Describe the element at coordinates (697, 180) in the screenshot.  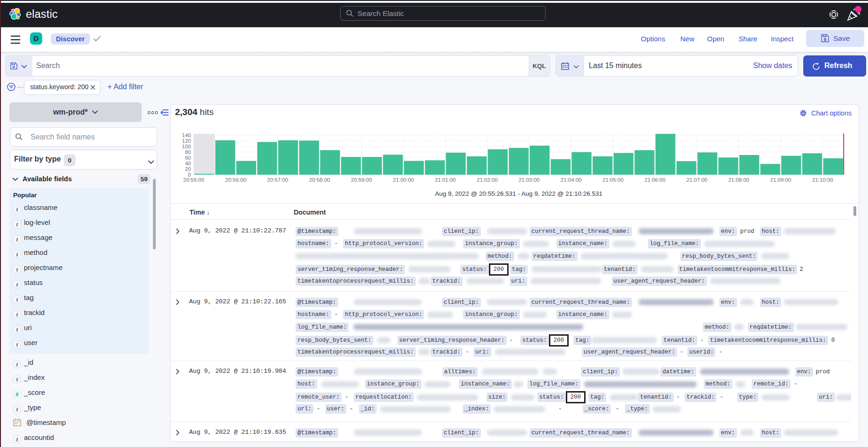
I see `svg-text: 21:07:00` at that location.